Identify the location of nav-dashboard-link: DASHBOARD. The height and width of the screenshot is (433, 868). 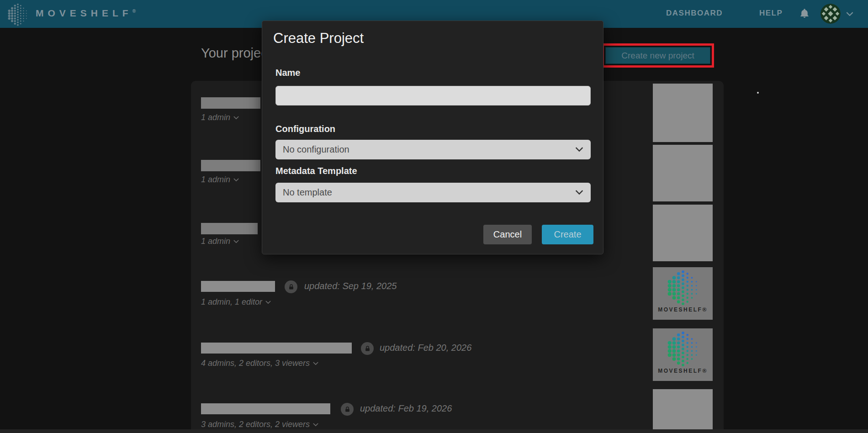
(694, 13).